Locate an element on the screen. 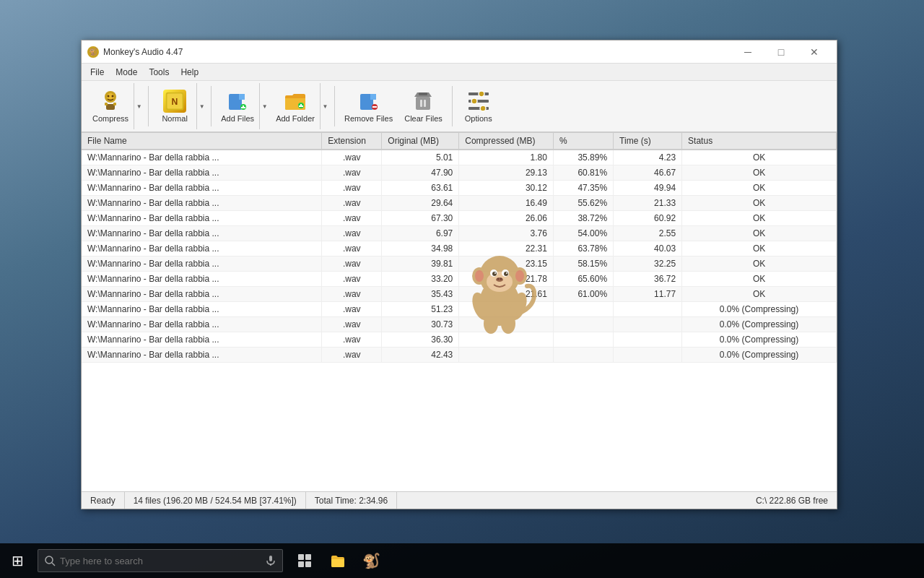  minimize-button: ─ is located at coordinates (748, 52).